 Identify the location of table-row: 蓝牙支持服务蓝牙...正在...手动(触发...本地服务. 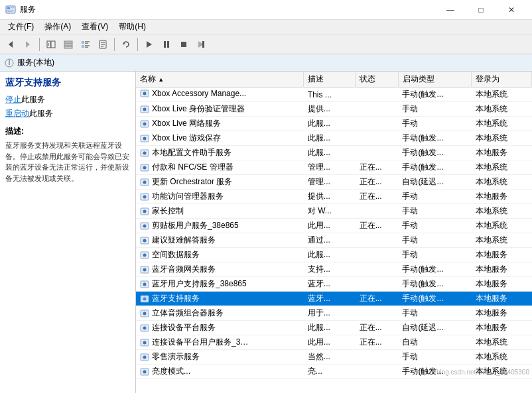
(334, 299).